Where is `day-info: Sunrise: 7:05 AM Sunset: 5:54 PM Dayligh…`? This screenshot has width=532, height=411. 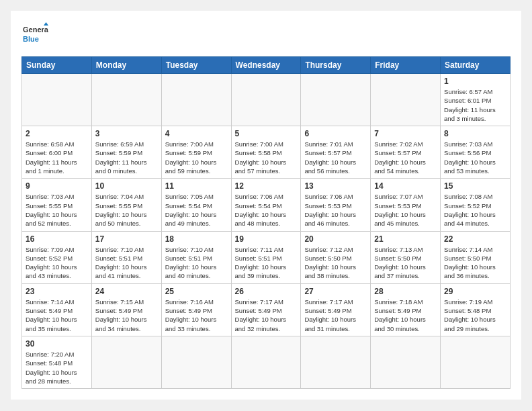
day-info: Sunrise: 7:05 AM Sunset: 5:54 PM Dayligh… is located at coordinates (196, 210).